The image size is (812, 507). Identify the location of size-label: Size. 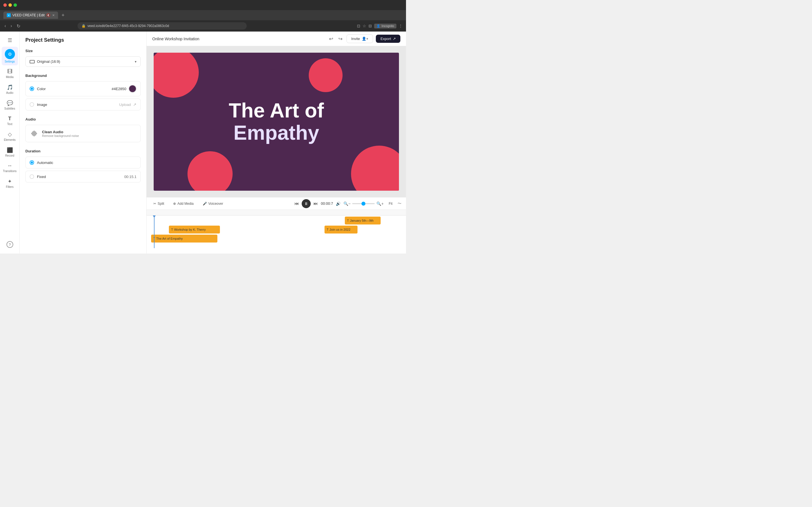
(83, 51).